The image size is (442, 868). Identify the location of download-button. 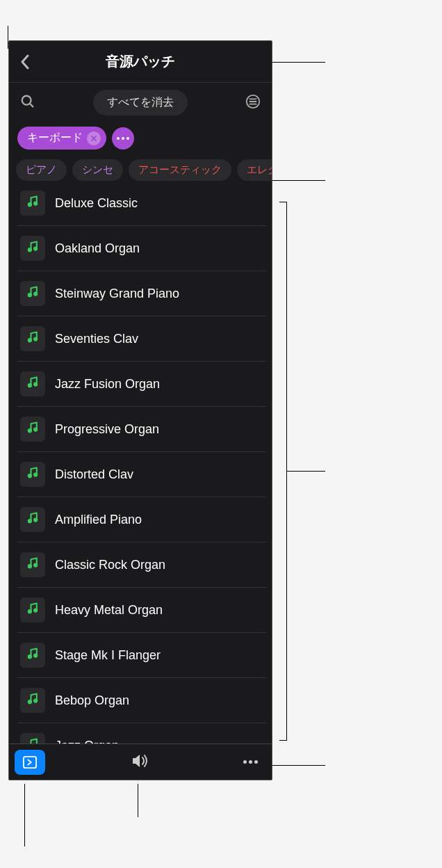
(30, 762).